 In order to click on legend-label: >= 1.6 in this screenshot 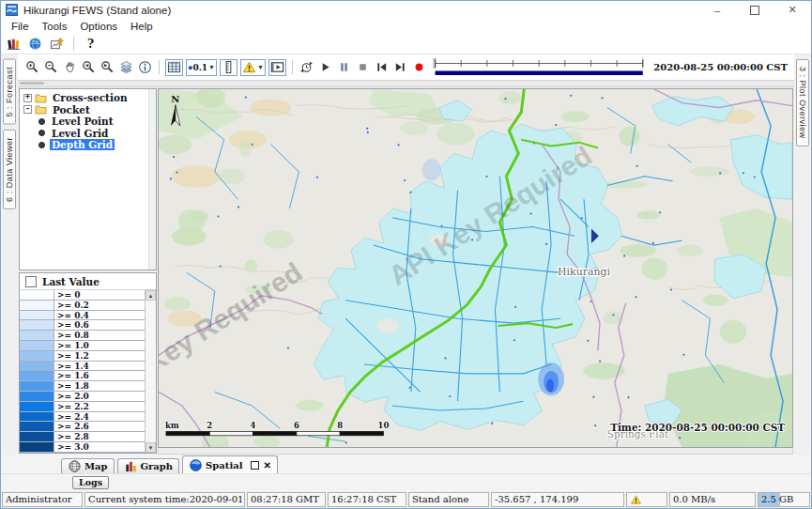, I will do `click(100, 376)`.